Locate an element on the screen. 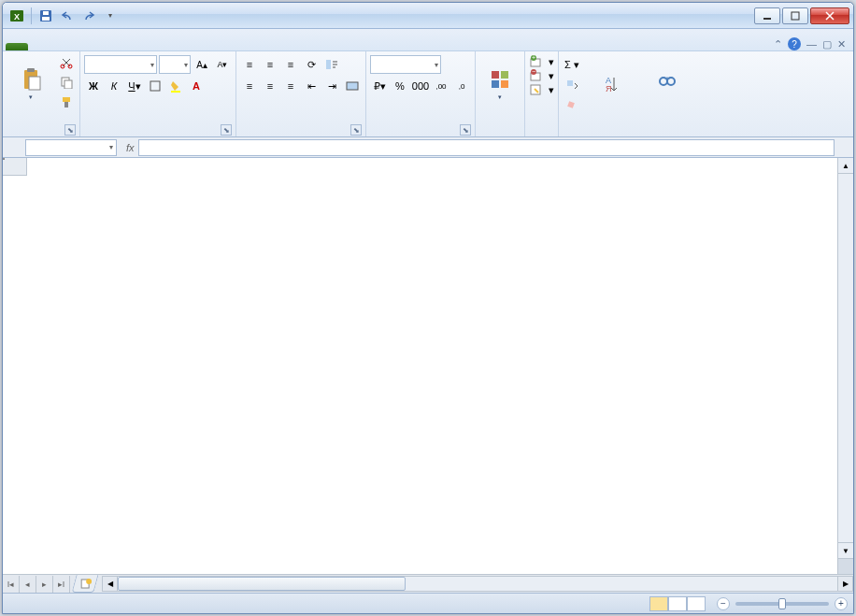 Image resolution: width=856 pixels, height=616 pixels. workbook-restore-icon: ▢ is located at coordinates (827, 45).